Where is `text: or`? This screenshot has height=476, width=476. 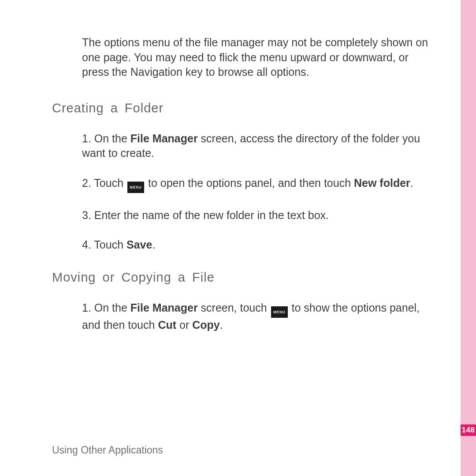
text: or is located at coordinates (184, 325).